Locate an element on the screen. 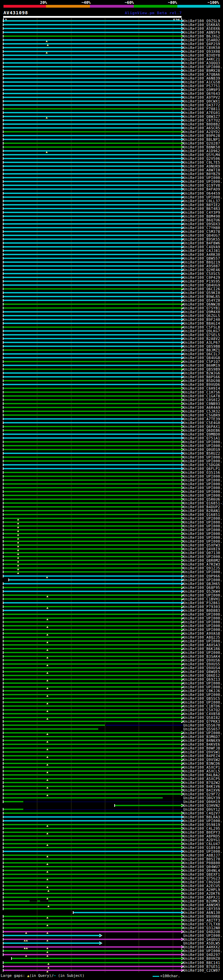 The width and height of the screenshot is (223, 980). alignment-hit-row: UniRef100_Q8S9B9 is located at coordinates (111, 369).